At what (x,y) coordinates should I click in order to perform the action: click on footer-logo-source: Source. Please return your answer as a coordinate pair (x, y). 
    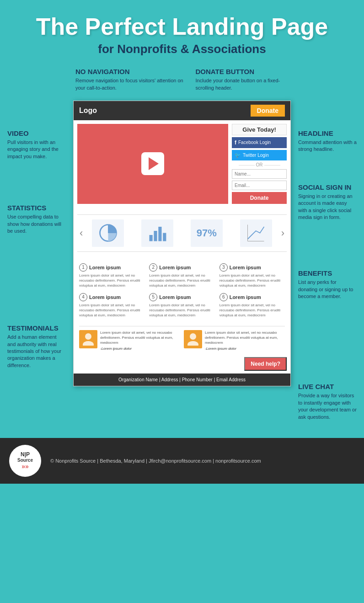
    Looking at the image, I should click on (25, 460).